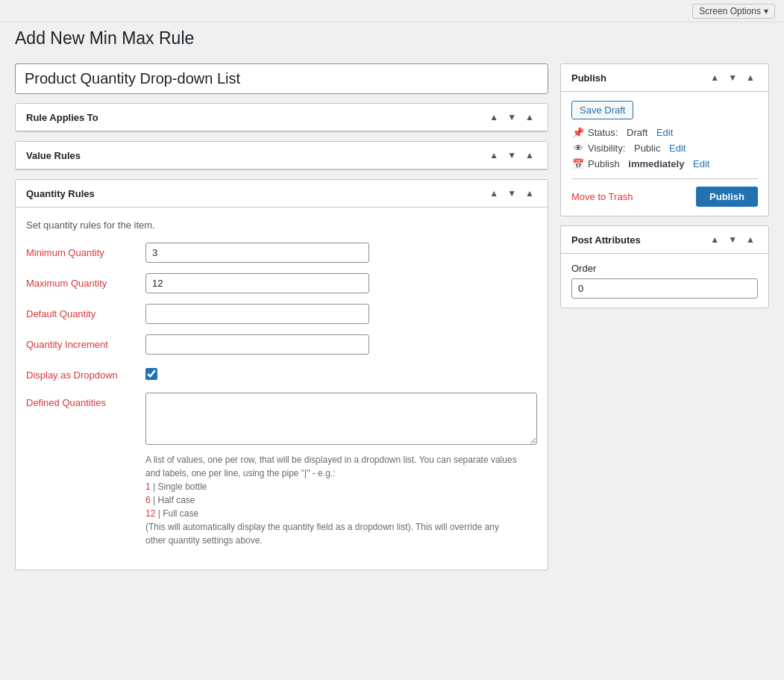 This screenshot has height=680, width=784. Describe the element at coordinates (181, 514) in the screenshot. I see `example-3-label: Full case` at that location.